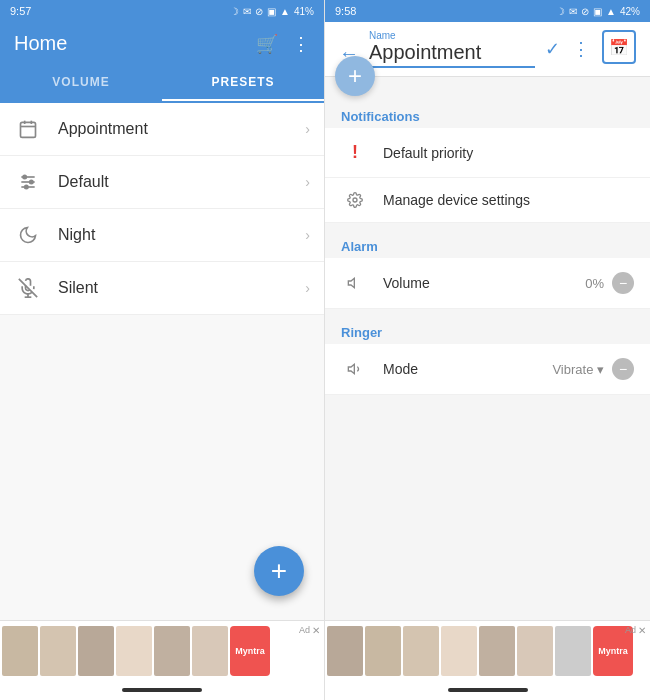 The width and height of the screenshot is (650, 700). I want to click on name-underline, so click(452, 67).